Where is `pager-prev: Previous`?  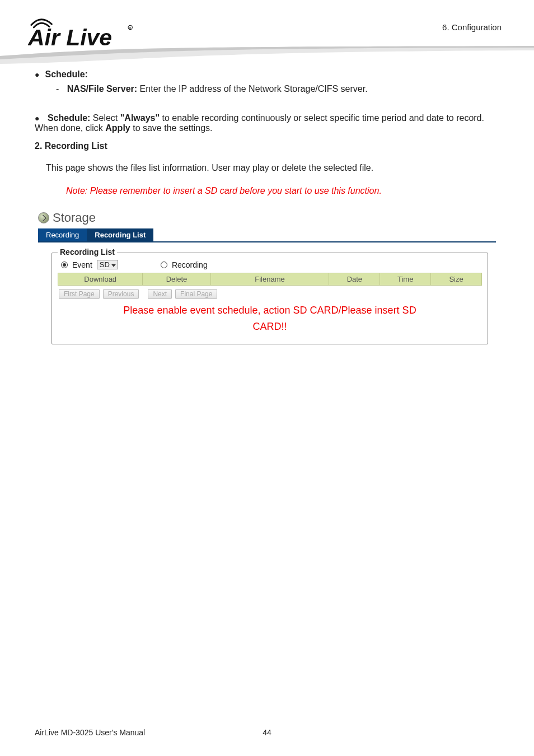 pager-prev: Previous is located at coordinates (121, 294).